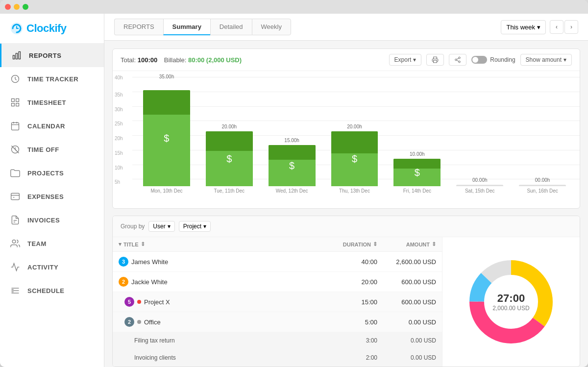  Describe the element at coordinates (52, 196) in the screenshot. I see `sidebar-item-expenses: EXPENSES` at that location.